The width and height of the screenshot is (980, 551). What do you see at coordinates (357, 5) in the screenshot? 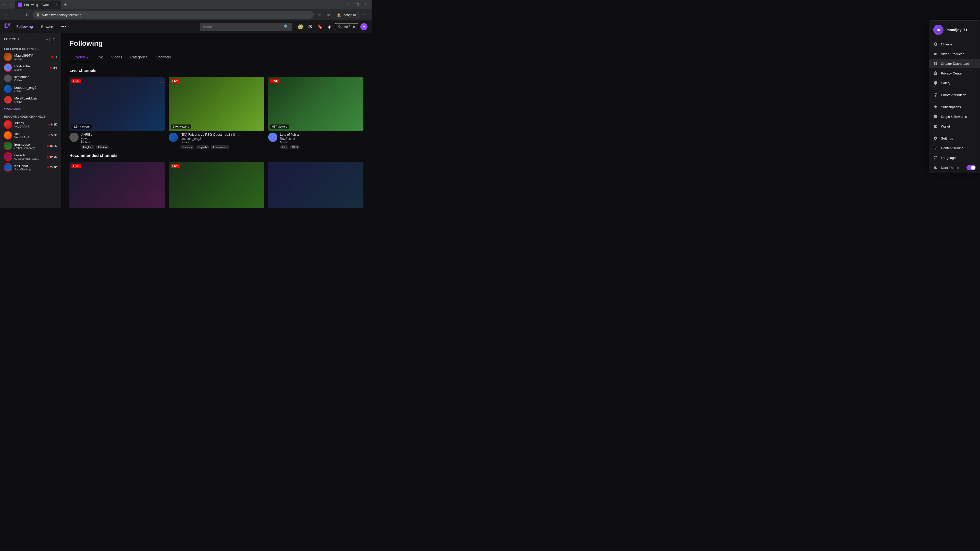
I see `maximize-button: □` at bounding box center [357, 5].